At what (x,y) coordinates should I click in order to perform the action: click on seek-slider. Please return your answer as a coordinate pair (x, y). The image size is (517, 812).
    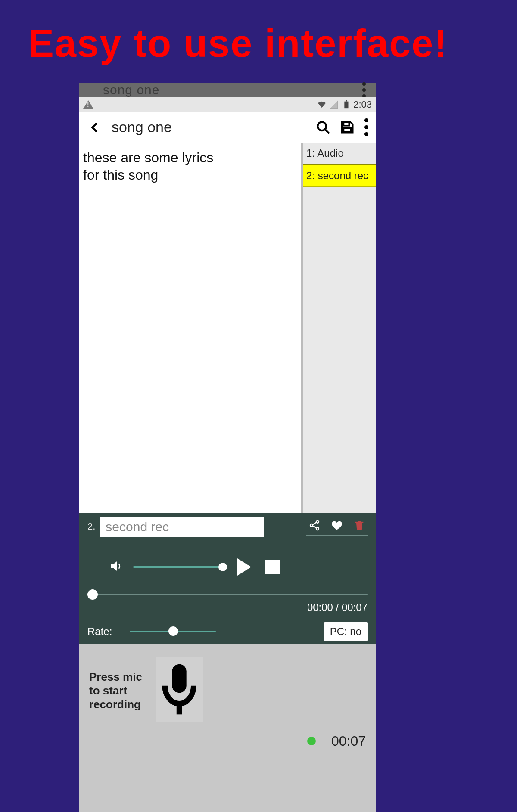
    Looking at the image, I should click on (227, 595).